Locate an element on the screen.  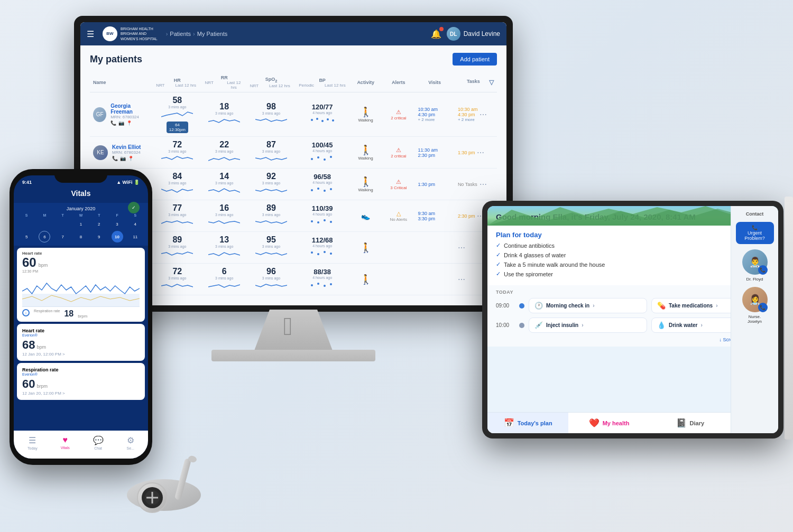
vitals-action-icon: ✓ is located at coordinates (134, 208).